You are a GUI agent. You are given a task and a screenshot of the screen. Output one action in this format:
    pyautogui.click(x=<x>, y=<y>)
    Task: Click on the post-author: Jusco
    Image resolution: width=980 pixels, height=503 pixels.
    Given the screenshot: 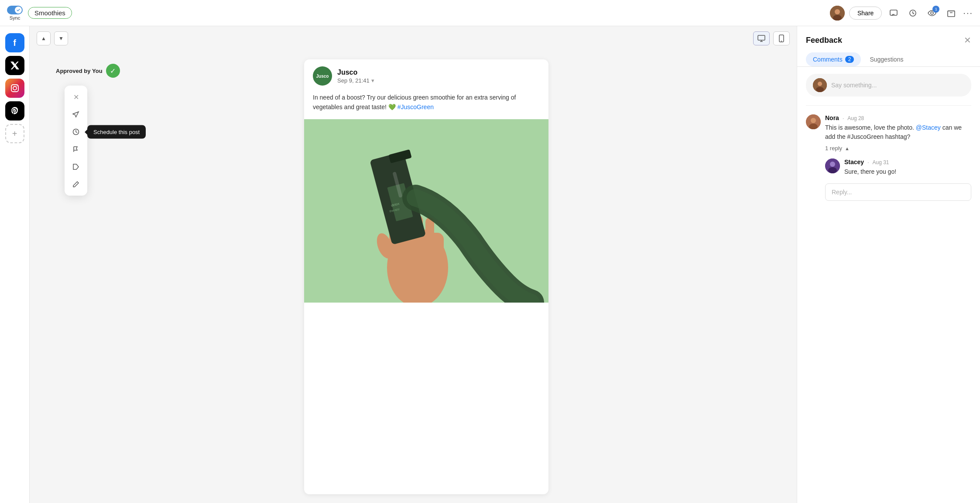 What is the action you would take?
    pyautogui.click(x=356, y=72)
    